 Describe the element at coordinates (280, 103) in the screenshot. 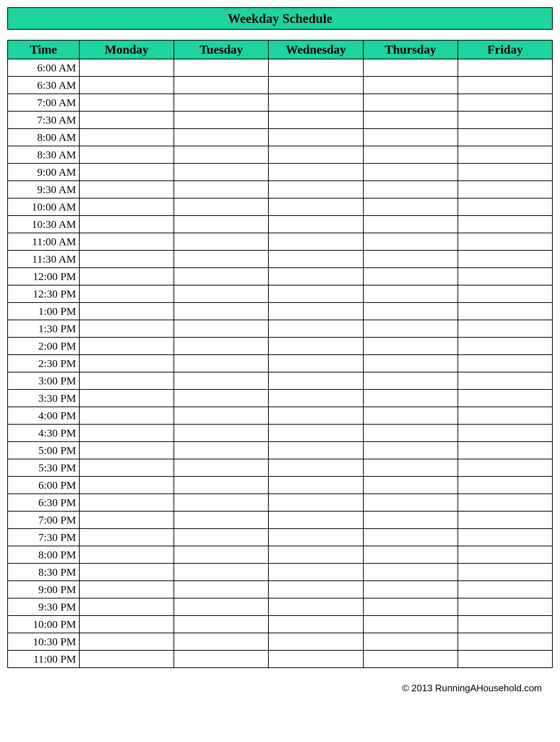

I see `table-row: 7:00 AM` at that location.